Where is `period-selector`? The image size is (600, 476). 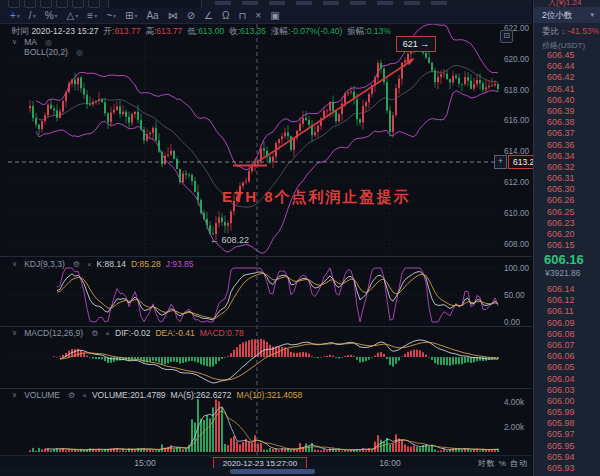 period-selector is located at coordinates (155, 4).